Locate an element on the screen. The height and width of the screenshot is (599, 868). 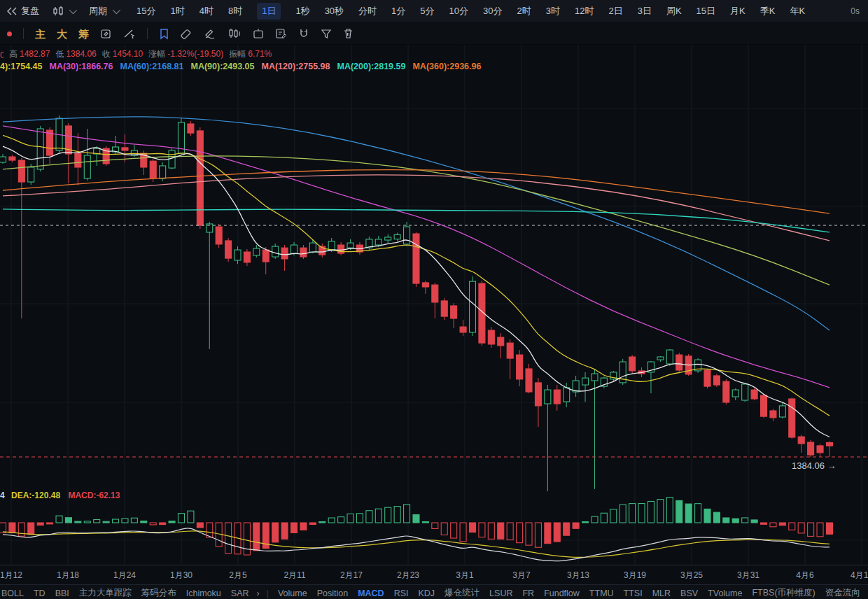
overlay-indicator-筹码分布: 筹码分布 is located at coordinates (159, 593).